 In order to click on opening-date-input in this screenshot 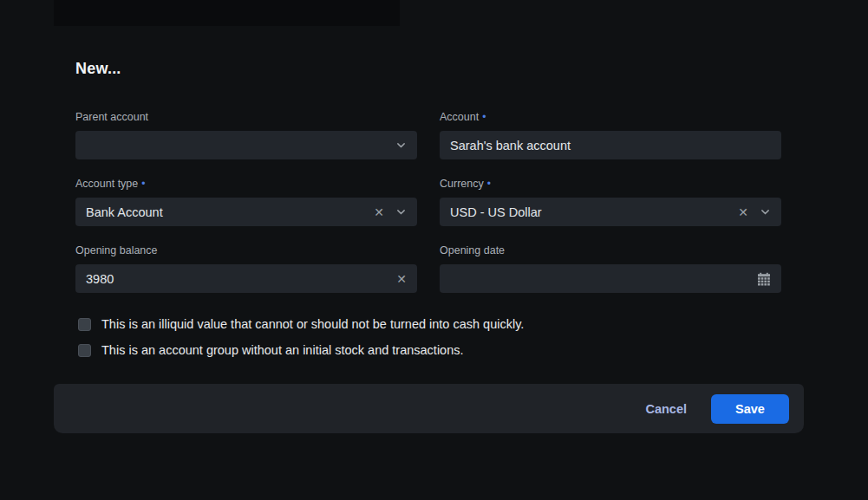, I will do `click(600, 279)`.